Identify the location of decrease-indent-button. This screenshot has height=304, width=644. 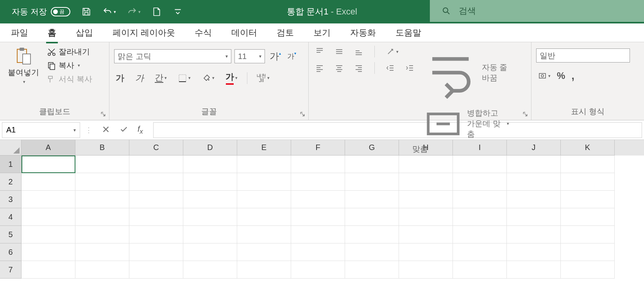
(390, 68).